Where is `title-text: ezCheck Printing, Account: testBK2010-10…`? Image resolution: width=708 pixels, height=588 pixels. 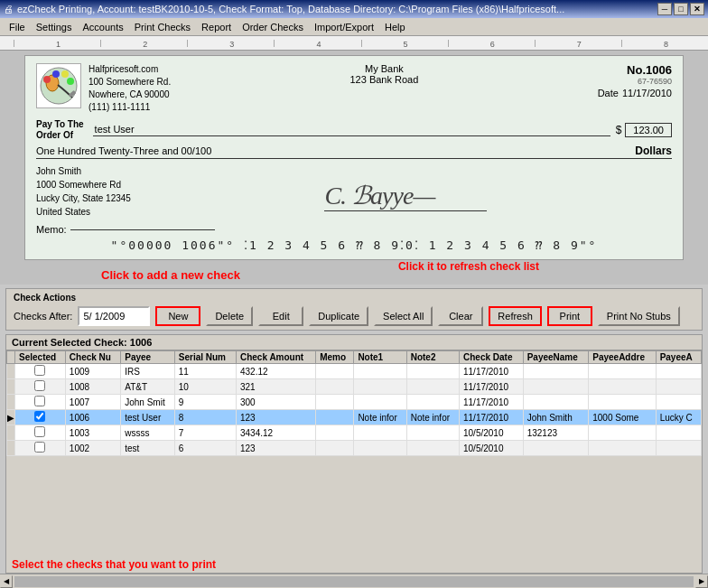 title-text: ezCheck Printing, Account: testBK2010-10… is located at coordinates (338, 9).